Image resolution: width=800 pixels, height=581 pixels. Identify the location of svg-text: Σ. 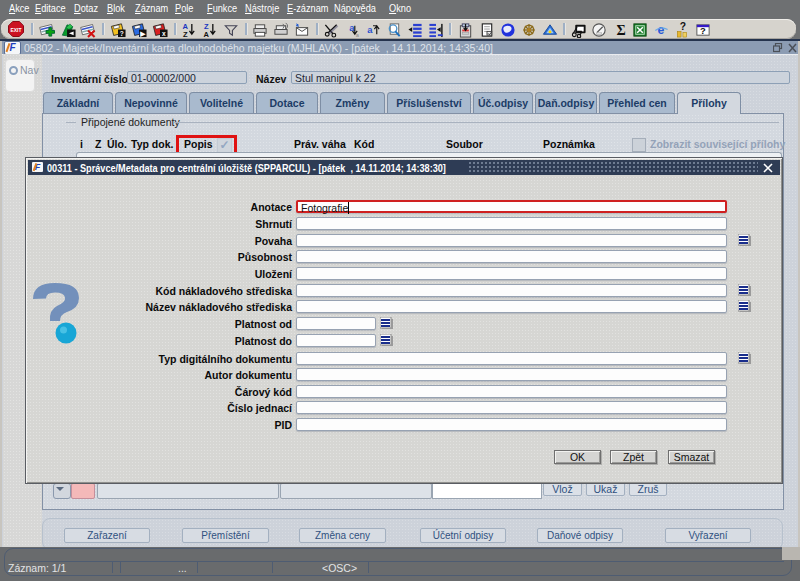
(620, 30).